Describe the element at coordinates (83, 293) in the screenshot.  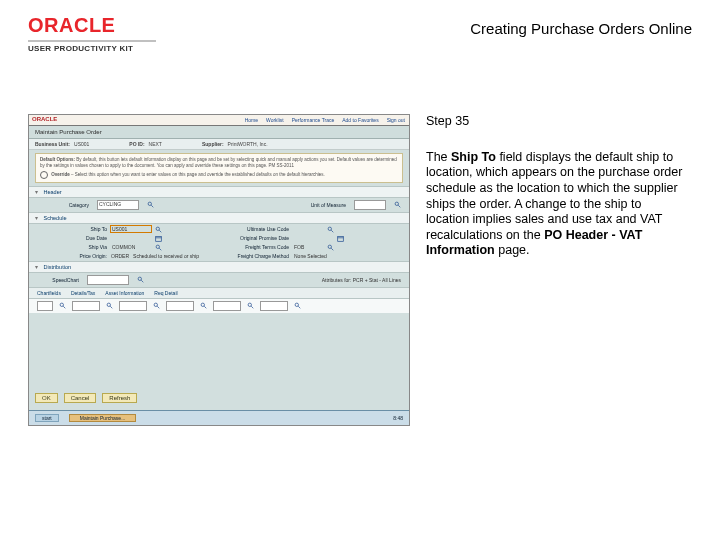
I see `tab-details: Details/Tax` at that location.